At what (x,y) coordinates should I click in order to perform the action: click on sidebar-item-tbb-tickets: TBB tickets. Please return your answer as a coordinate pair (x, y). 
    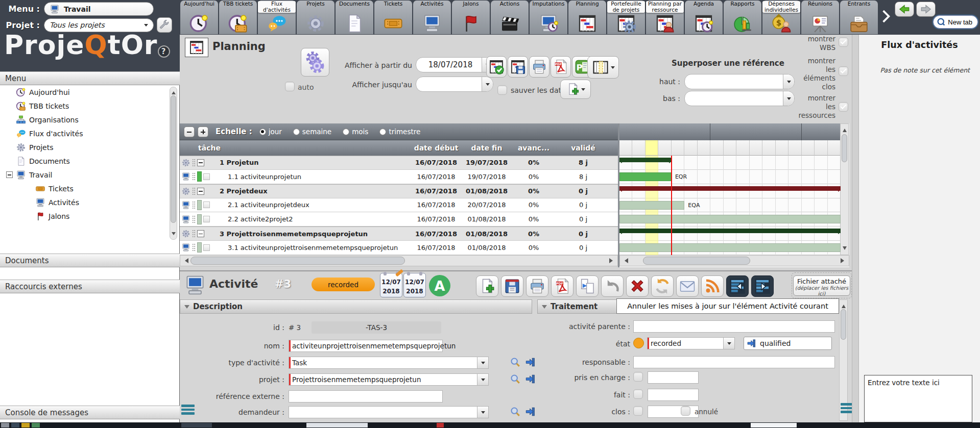
    Looking at the image, I should click on (84, 106).